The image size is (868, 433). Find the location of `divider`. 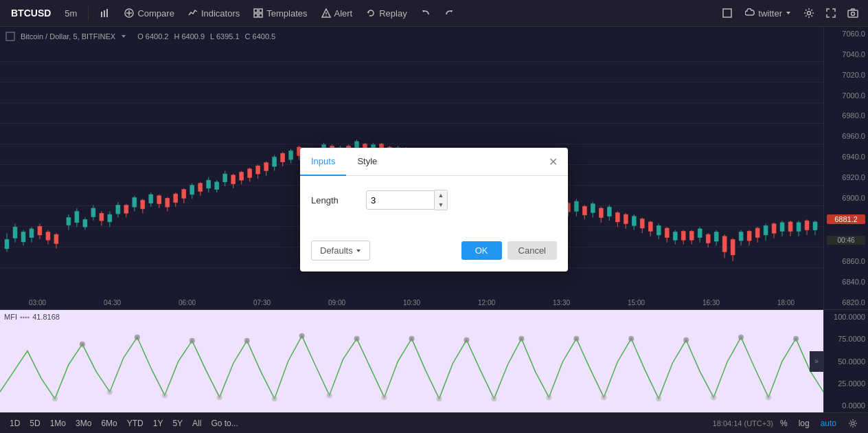

divider is located at coordinates (88, 13).